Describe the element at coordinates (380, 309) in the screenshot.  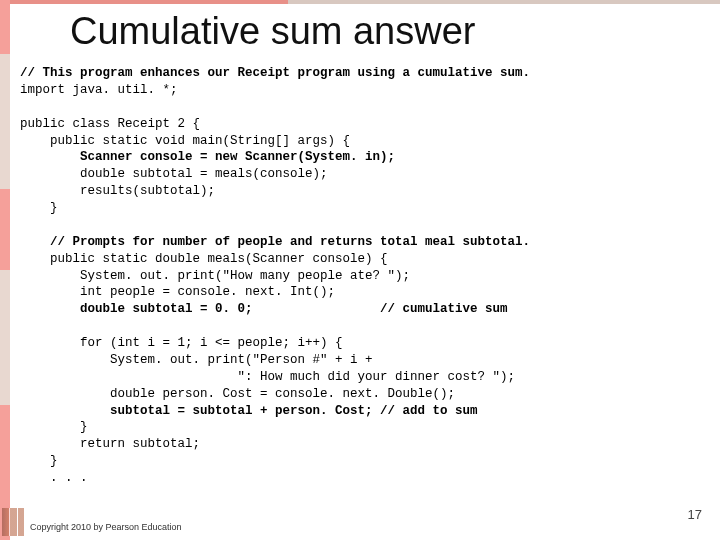
I see `code-cumulative-comment: // cumulative sum` at that location.